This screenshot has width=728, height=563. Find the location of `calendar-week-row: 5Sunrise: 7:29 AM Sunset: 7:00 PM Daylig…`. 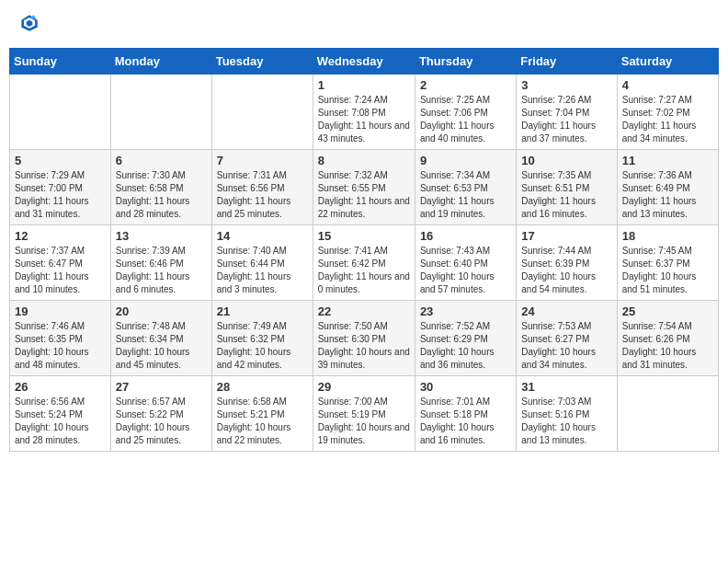

calendar-week-row: 5Sunrise: 7:29 AM Sunset: 7:00 PM Daylig… is located at coordinates (364, 188).